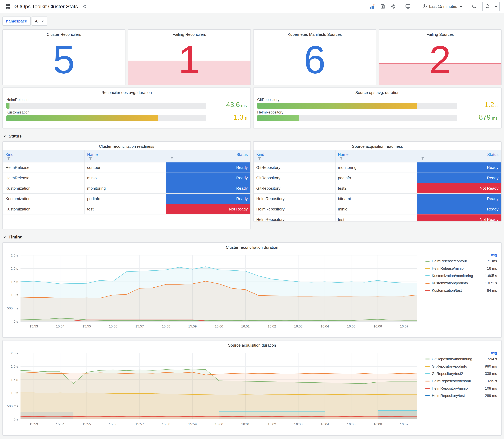 The image size is (504, 439). I want to click on readiness-table: KindNameStatusHelmReleasecontourReadyHel…, so click(126, 182).